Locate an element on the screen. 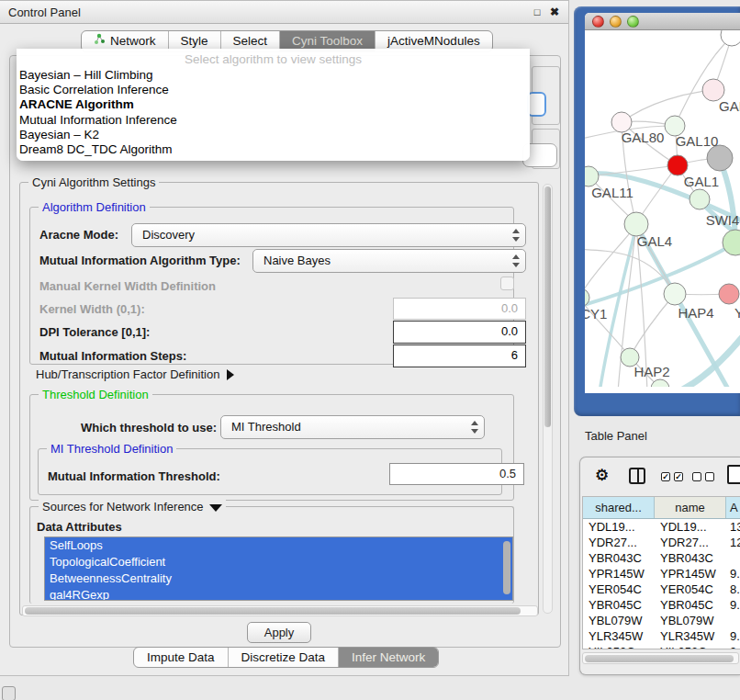  tab-discretize-data: Discretize Data is located at coordinates (283, 658).